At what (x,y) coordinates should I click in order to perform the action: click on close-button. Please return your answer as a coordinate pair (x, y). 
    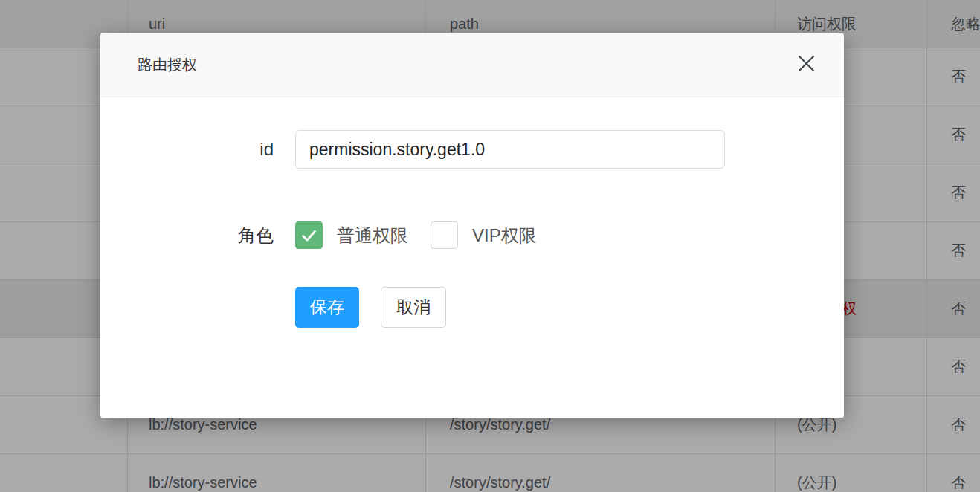
    Looking at the image, I should click on (806, 65).